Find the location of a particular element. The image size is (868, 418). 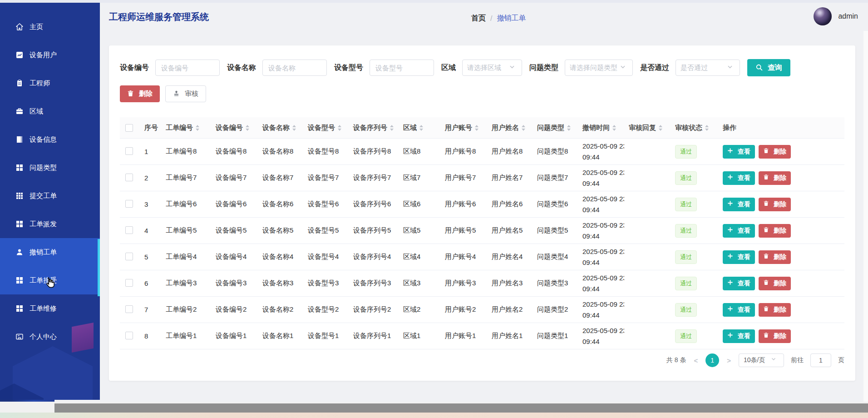

sidebar-item-engineer: 工程师 is located at coordinates (50, 83).